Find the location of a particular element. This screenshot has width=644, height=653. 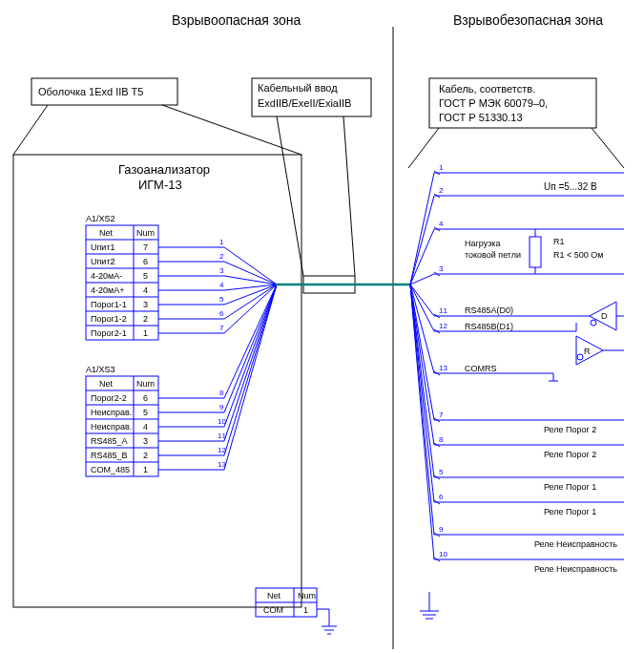

svg-text: RS485_B is located at coordinates (109, 455).